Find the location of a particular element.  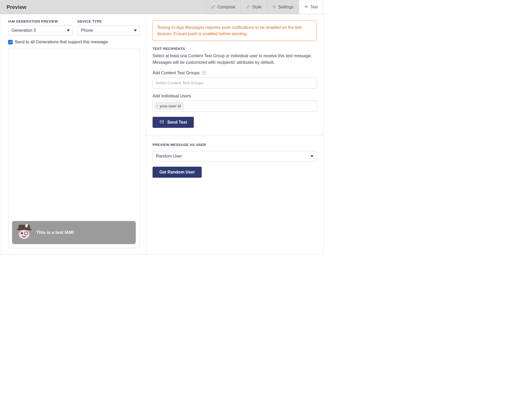

send-all-generations-label: Send to all Generations that support thi… is located at coordinates (61, 42).